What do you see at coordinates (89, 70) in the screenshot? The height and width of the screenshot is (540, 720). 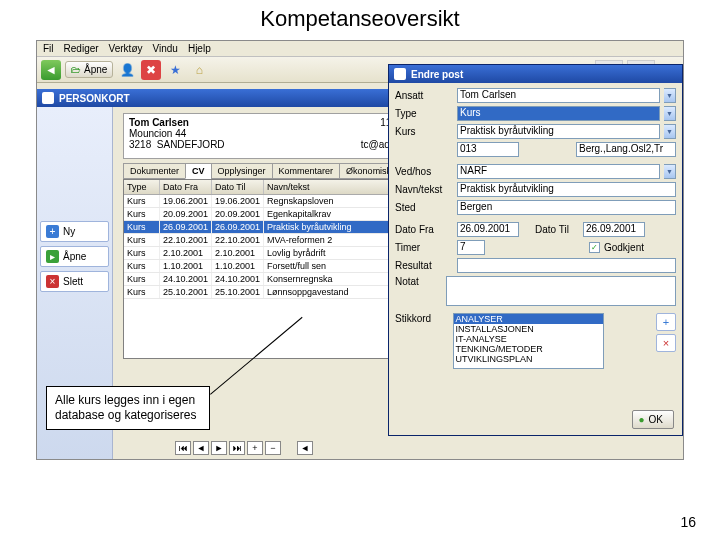 I see `open-button: 🗁 Åpne` at bounding box center [89, 70].